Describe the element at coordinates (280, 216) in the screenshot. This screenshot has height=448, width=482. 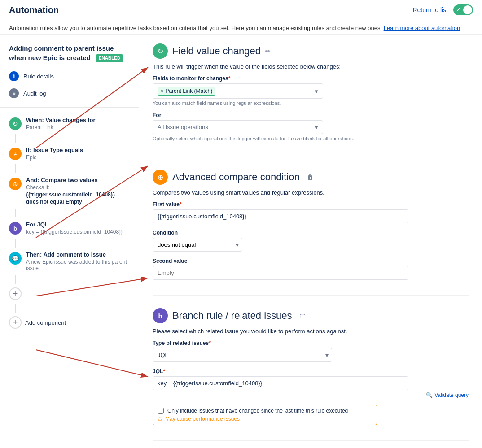
I see `first-value-input` at that location.